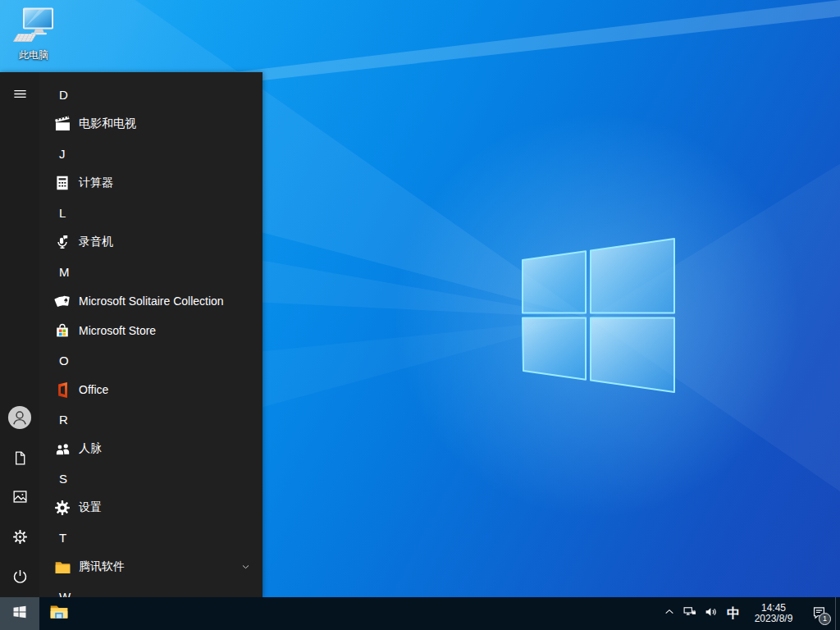 The image size is (840, 630). Describe the element at coordinates (90, 449) in the screenshot. I see `app-label: 人脉` at that location.